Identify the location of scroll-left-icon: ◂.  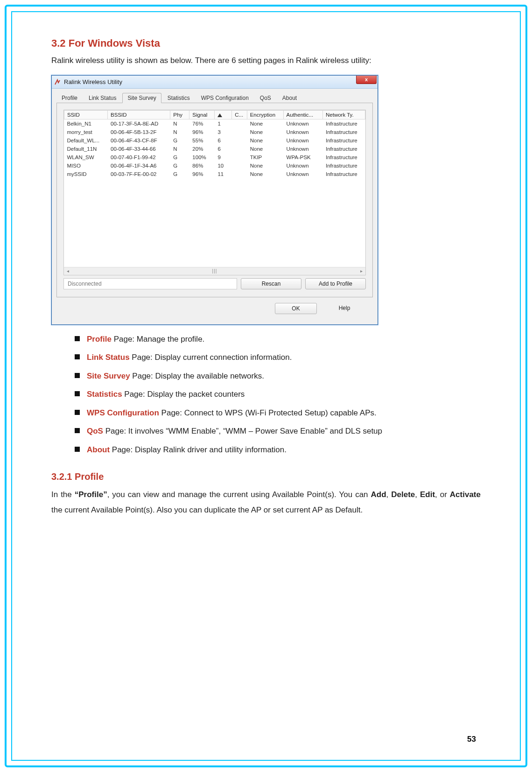
(68, 271).